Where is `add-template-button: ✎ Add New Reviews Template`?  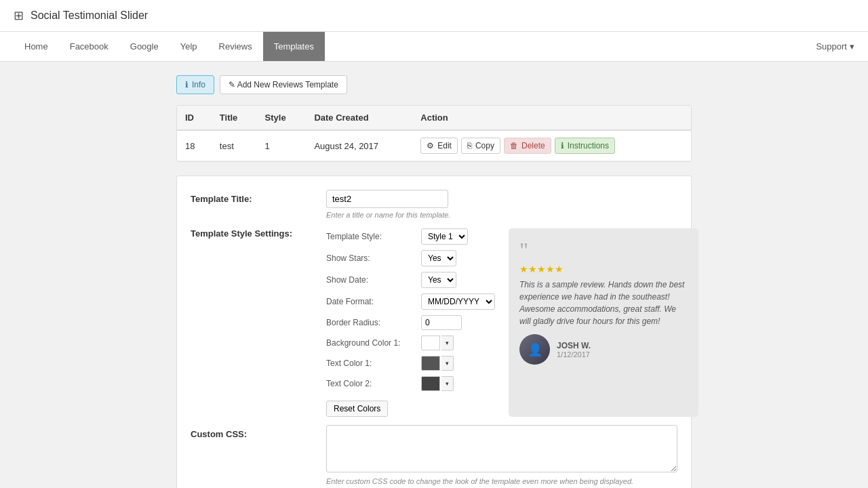
add-template-button: ✎ Add New Reviews Template is located at coordinates (283, 85).